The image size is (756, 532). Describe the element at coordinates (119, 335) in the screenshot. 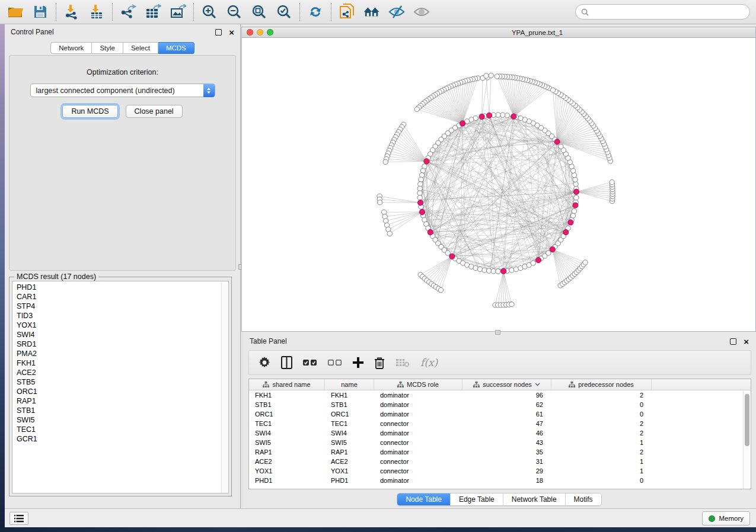

I see `result-node: SWI4` at that location.